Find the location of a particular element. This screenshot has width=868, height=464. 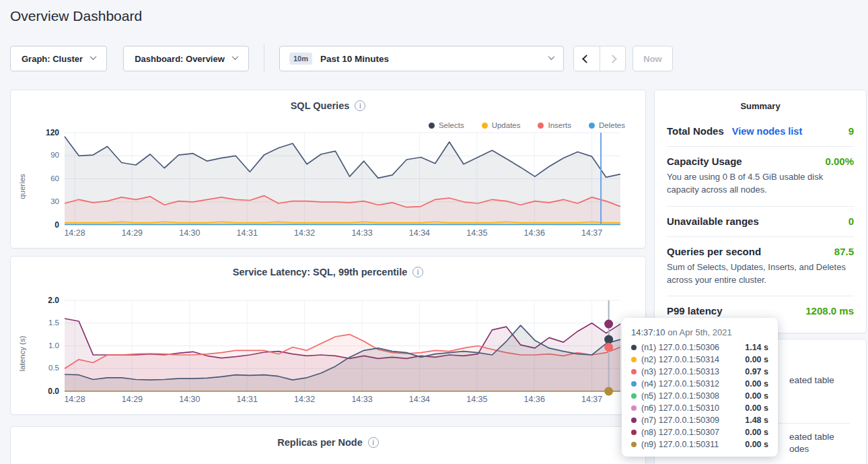

y-axis-label: latency (s) is located at coordinates (22, 354).